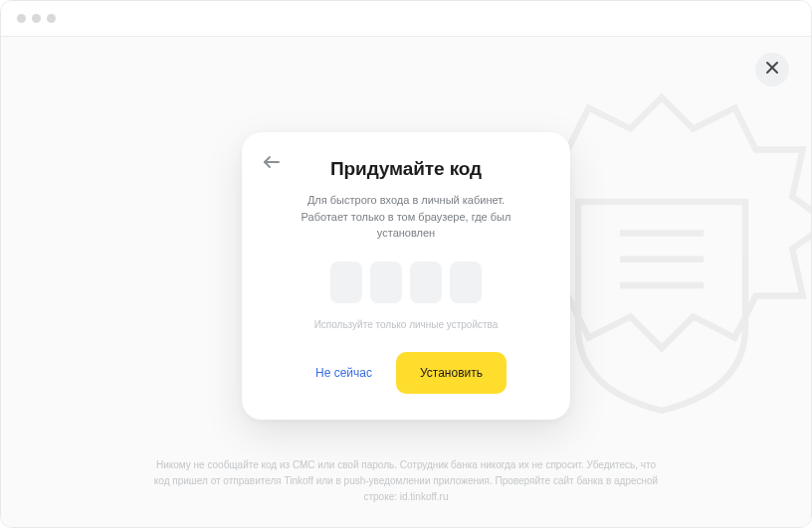 This screenshot has height=528, width=812. I want to click on security-footer: Никому не сообщайте код из СМС или свой …, so click(406, 481).